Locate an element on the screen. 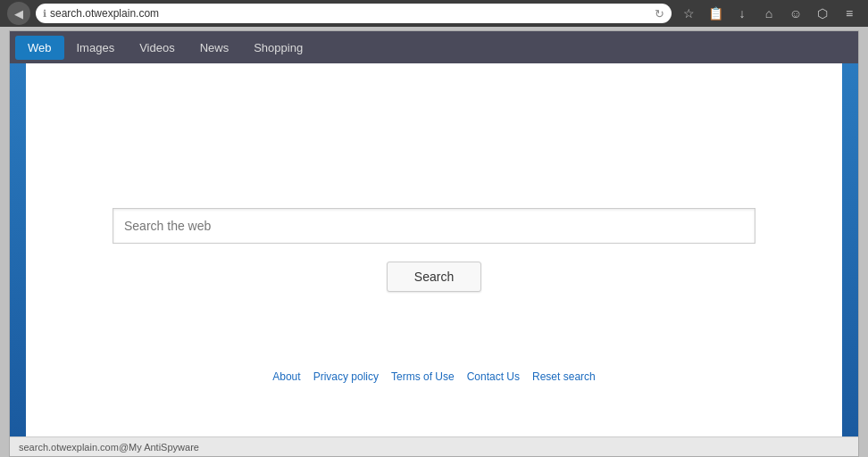 The image size is (868, 457). footer-link-terms: Terms of Use is located at coordinates (423, 377).